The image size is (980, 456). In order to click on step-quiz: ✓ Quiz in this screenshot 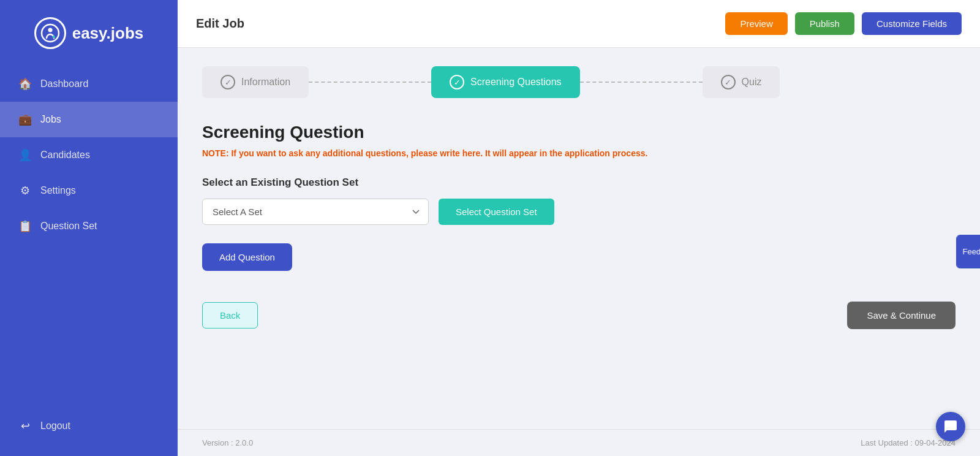, I will do `click(741, 82)`.